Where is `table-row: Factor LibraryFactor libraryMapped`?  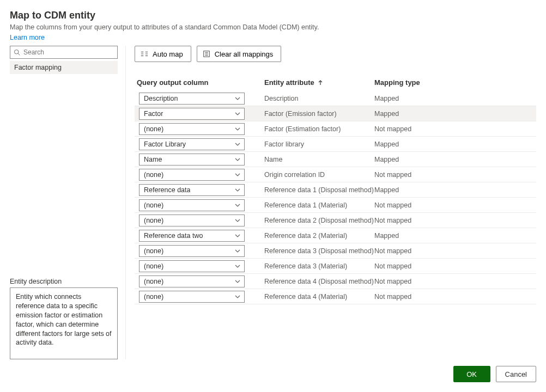
table-row: Factor LibraryFactor libraryMapped is located at coordinates (336, 144).